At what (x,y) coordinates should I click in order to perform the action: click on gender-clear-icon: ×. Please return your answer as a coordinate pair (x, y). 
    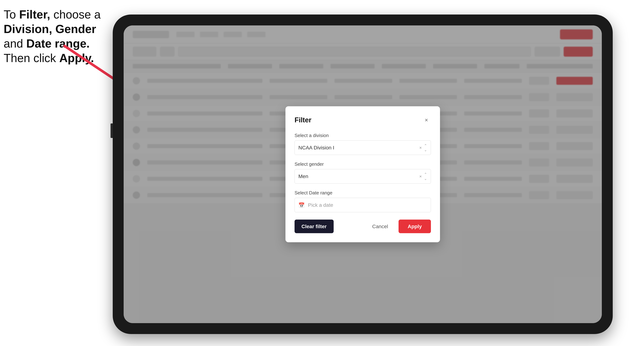
    Looking at the image, I should click on (420, 176).